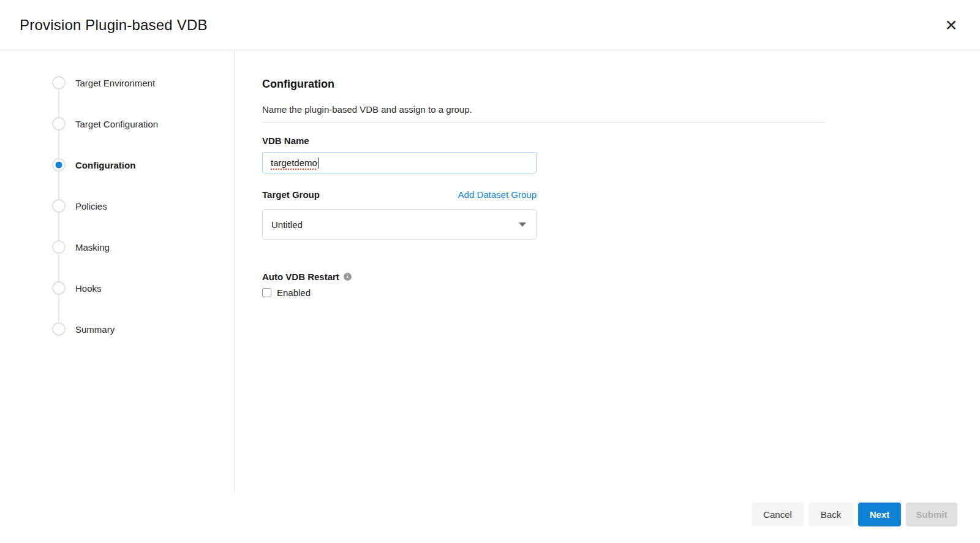 The image size is (980, 543). What do you see at coordinates (88, 288) in the screenshot?
I see `step-label: Hooks` at bounding box center [88, 288].